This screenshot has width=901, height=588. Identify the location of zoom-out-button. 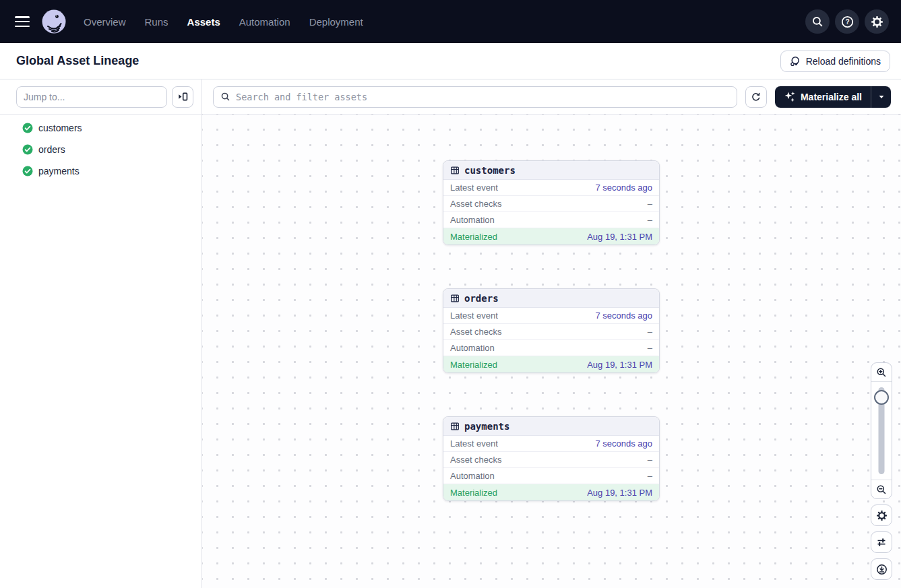
(881, 489).